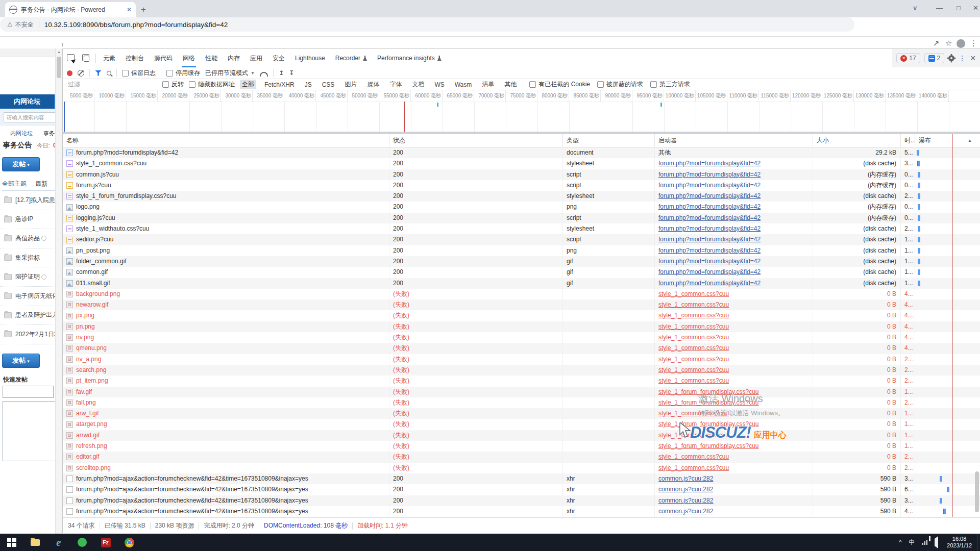 This screenshot has height=551, width=980. I want to click on request-name: folder_common.gif, so click(101, 261).